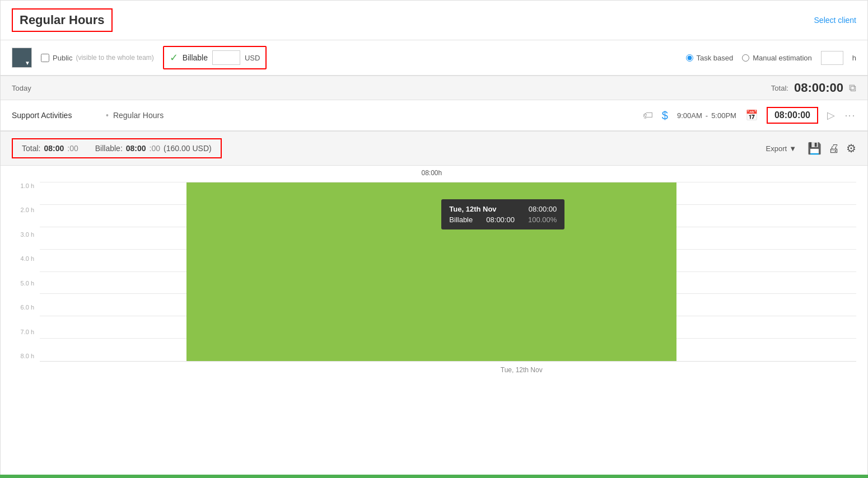  Describe the element at coordinates (23, 332) in the screenshot. I see `y-label-7: 7.0 h` at that location.